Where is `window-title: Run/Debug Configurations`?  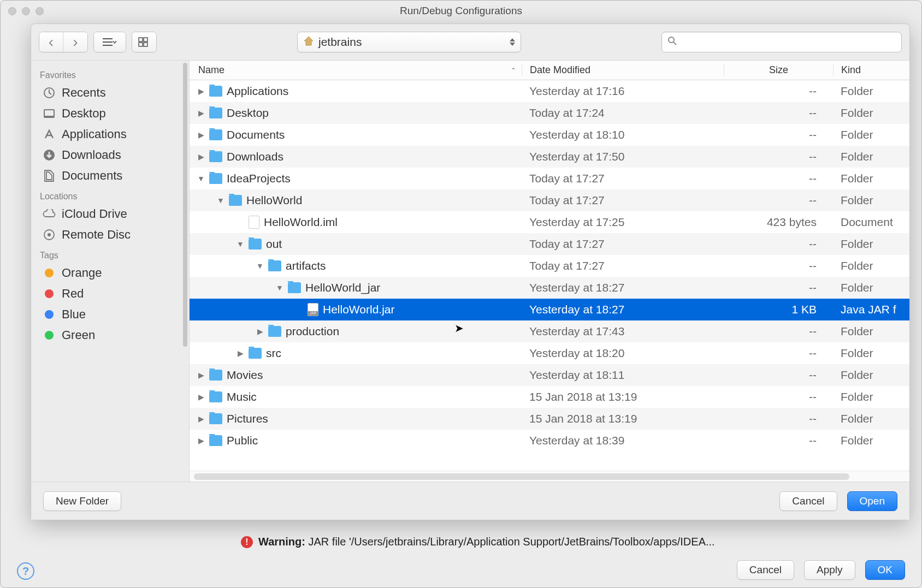 window-title: Run/Debug Configurations is located at coordinates (461, 11).